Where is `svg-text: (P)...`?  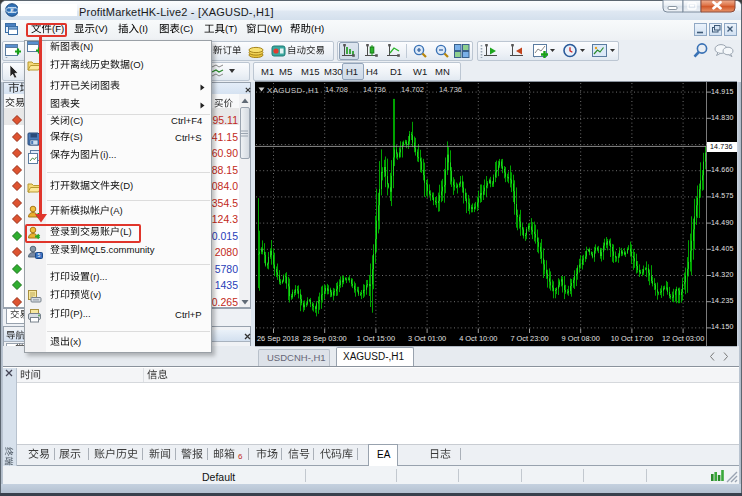
svg-text: (P)... is located at coordinates (80, 314).